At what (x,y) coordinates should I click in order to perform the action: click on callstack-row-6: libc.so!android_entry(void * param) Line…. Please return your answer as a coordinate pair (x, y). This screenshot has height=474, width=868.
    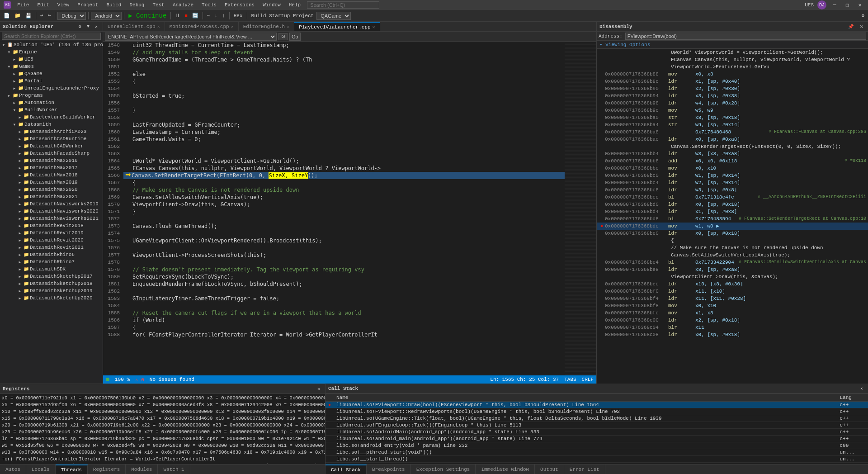
    Looking at the image, I should click on (597, 446).